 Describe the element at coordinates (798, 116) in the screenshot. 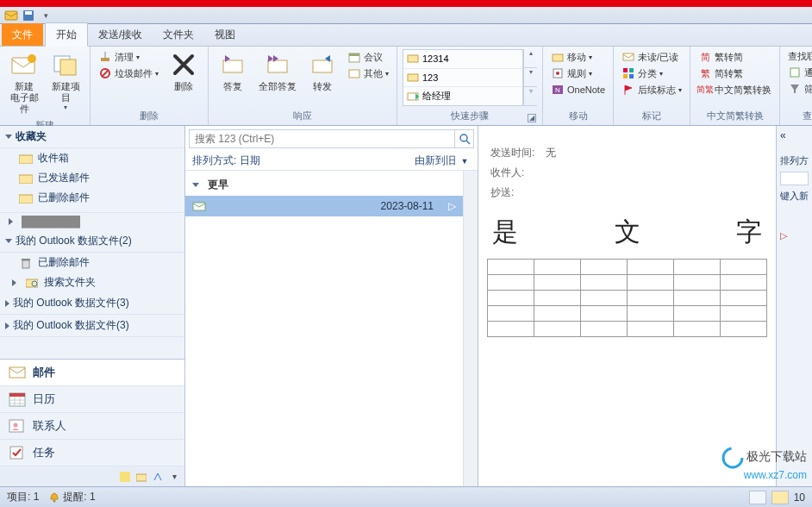

I see `group-find-label: 查` at that location.